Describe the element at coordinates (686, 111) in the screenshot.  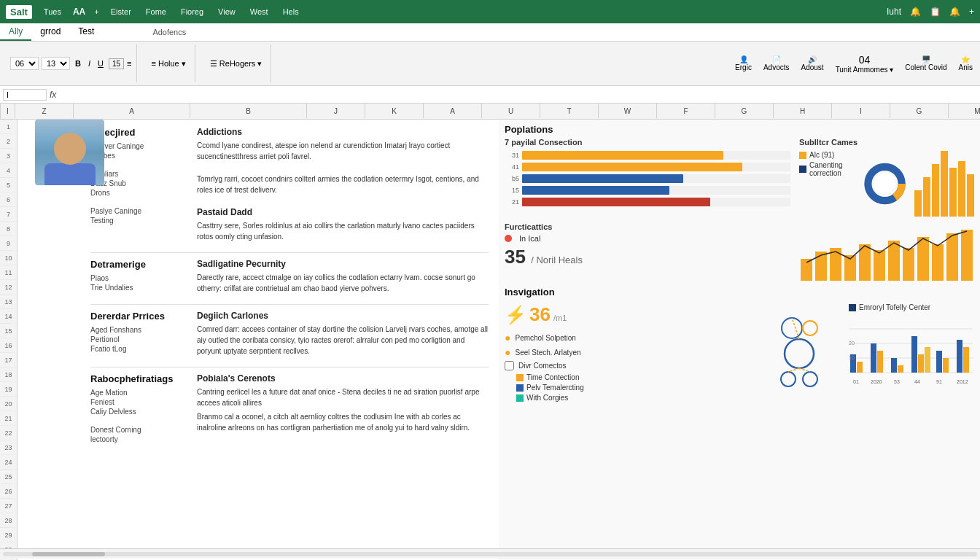
I see `col-header-f1: F` at that location.